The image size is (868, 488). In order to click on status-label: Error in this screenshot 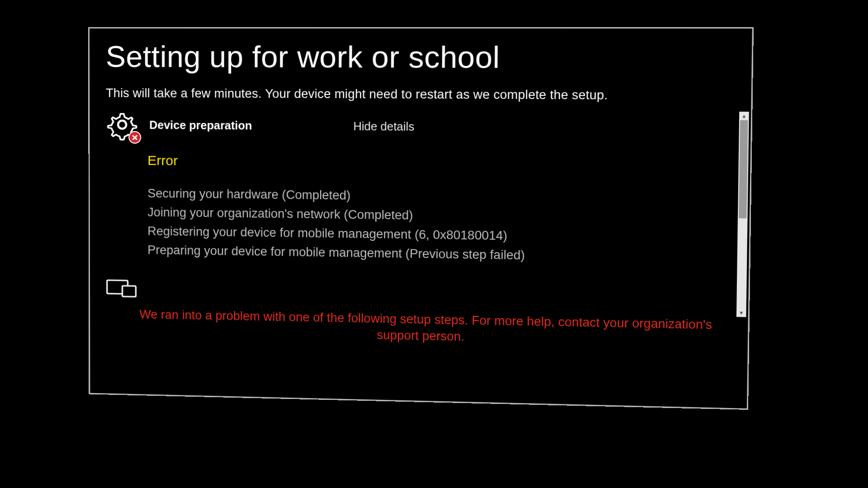, I will do `click(437, 163)`.